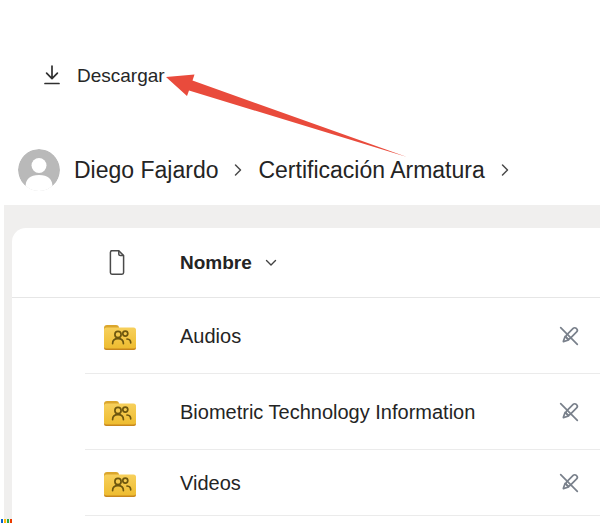  Describe the element at coordinates (117, 262) in the screenshot. I see `type-column-header` at that location.